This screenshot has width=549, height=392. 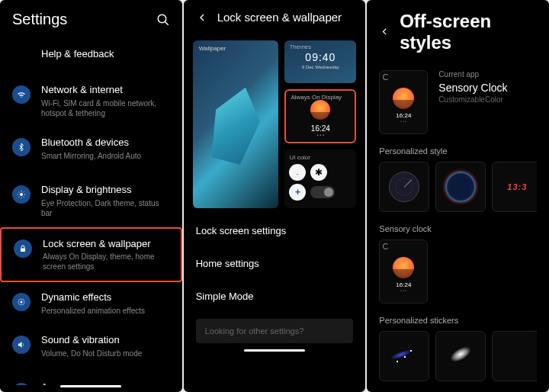 I want to click on personalized-style-section: Personalized style 13:3, so click(x=458, y=179).